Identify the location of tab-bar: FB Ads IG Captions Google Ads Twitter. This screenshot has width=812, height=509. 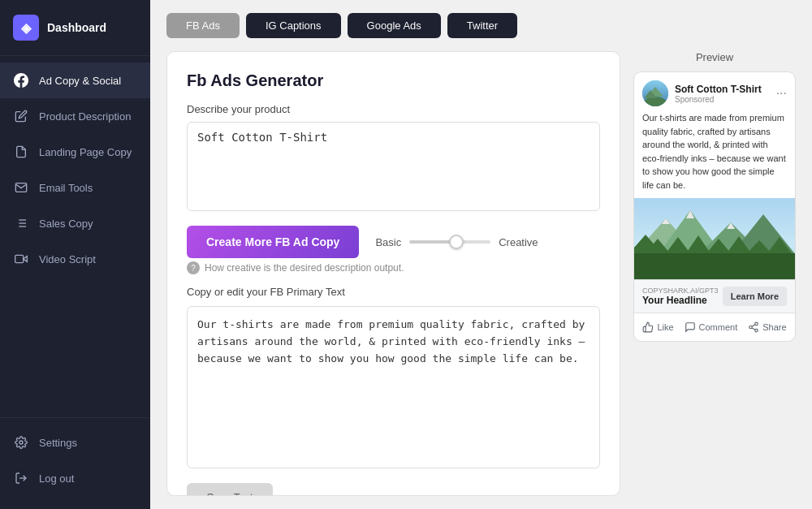
(481, 19).